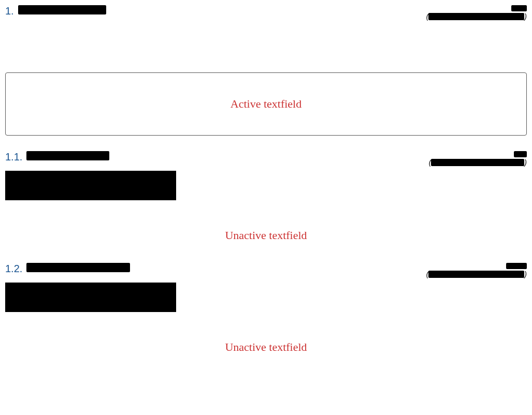 The height and width of the screenshot is (415, 532). Describe the element at coordinates (266, 347) in the screenshot. I see `unactive-textfield-2: Unactive textfield` at that location.